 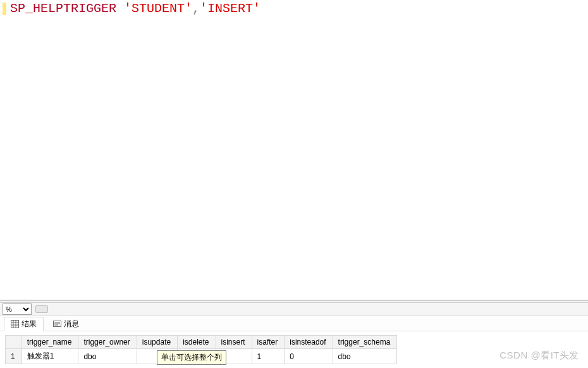 I want to click on corner-cell, so click(x=14, y=343).